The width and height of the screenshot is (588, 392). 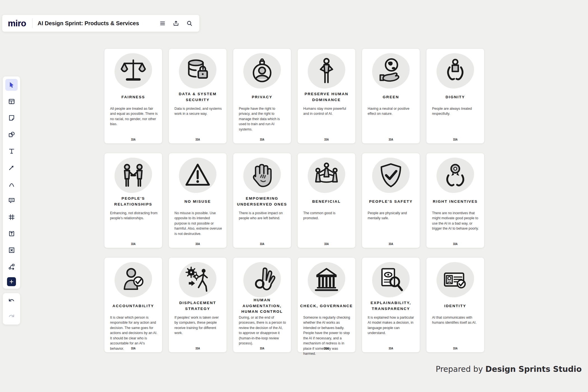 I want to click on card: Right Incentives There are no incentives…, so click(x=455, y=200).